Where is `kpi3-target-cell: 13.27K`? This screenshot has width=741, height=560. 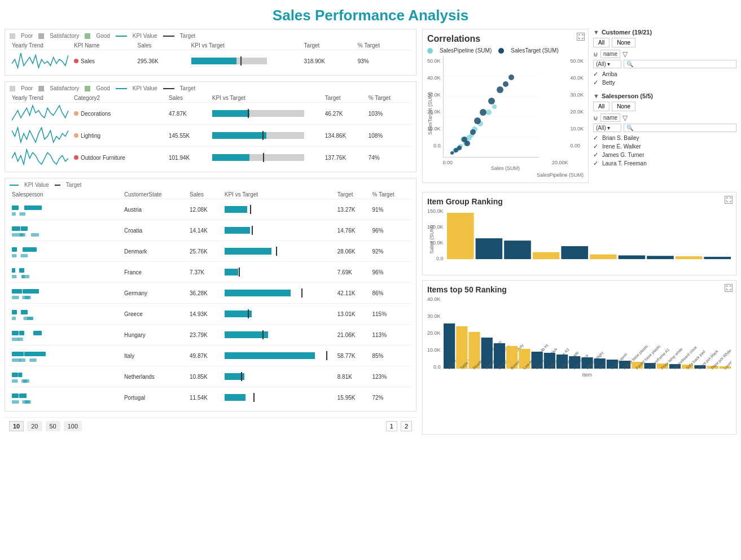
kpi3-target-cell: 13.27K is located at coordinates (353, 210).